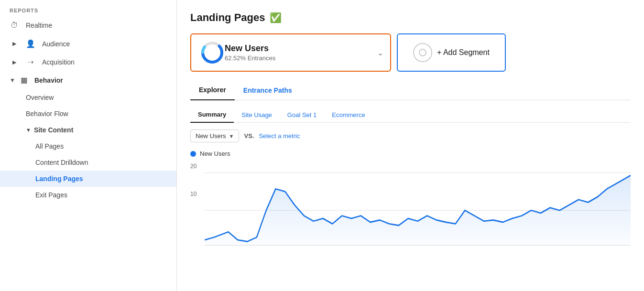  I want to click on dropdown-arrow-icon: ▼, so click(231, 136).